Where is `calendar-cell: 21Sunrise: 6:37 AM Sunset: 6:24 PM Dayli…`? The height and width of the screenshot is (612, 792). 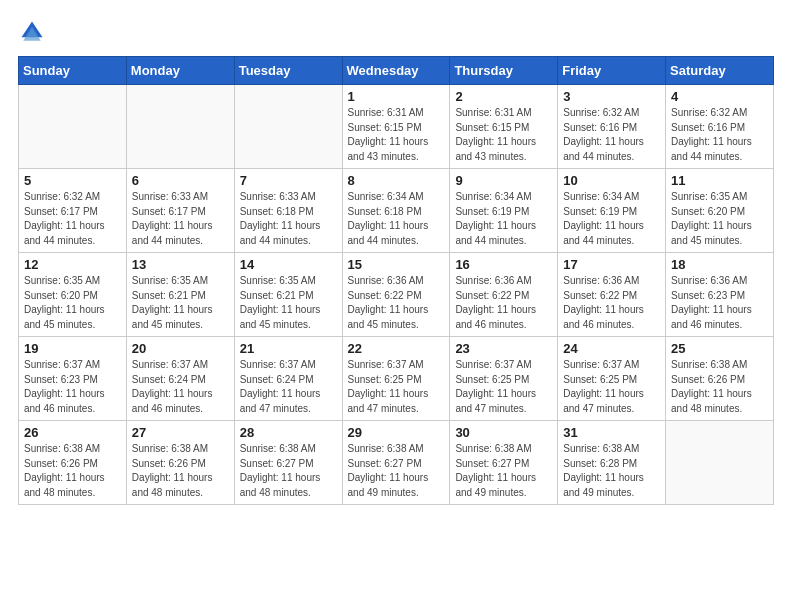
calendar-cell: 21Sunrise: 6:37 AM Sunset: 6:24 PM Dayli… is located at coordinates (288, 379).